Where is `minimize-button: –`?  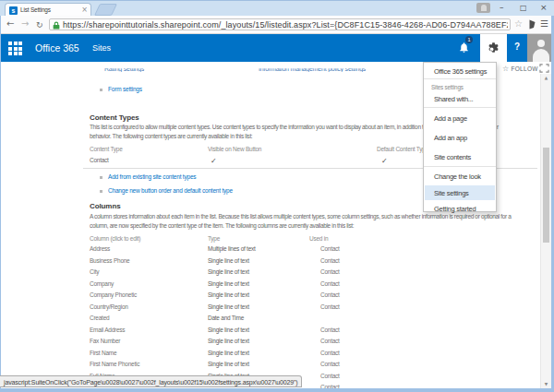
minimize-button: – is located at coordinates (502, 7).